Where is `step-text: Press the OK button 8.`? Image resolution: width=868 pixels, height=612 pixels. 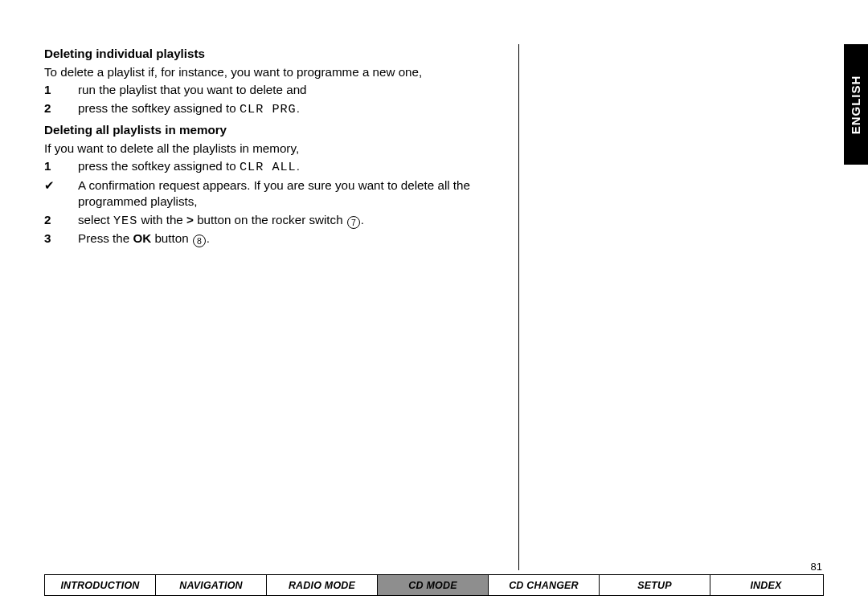 step-text: Press the OK button 8. is located at coordinates (286, 239).